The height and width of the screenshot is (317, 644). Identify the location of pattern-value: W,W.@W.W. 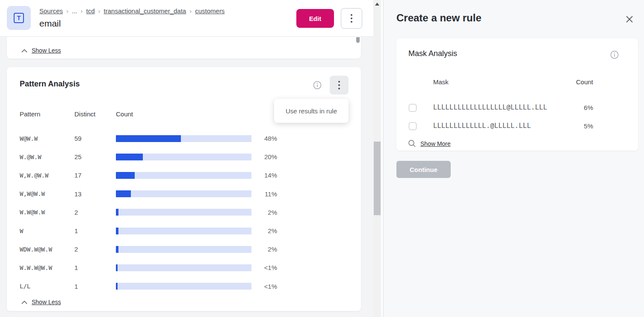
(47, 175).